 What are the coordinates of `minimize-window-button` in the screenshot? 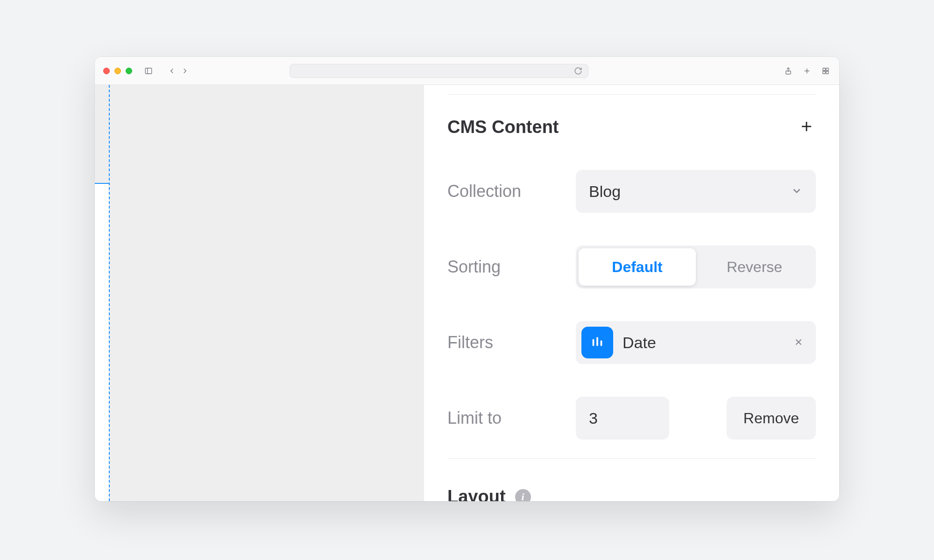 It's located at (118, 71).